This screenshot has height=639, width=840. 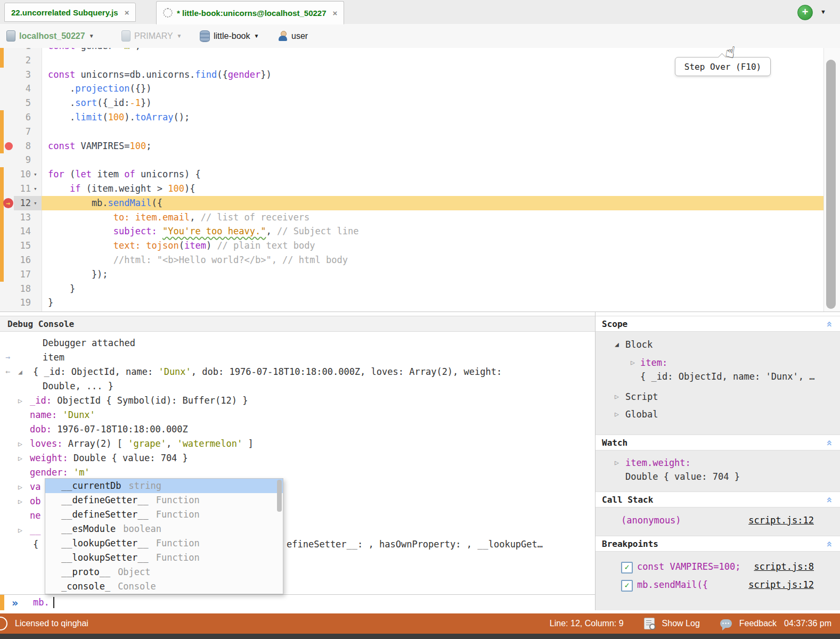 I want to click on breakpoint-row: ✓mb.sendMail({script.js:12, so click(x=718, y=584).